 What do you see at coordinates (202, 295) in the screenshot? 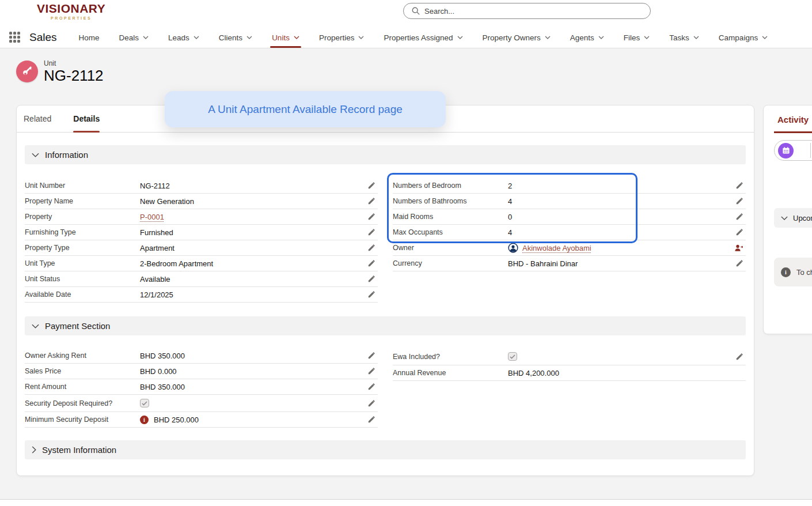
I see `field-row-available-date: Available Date12/1/2025` at bounding box center [202, 295].